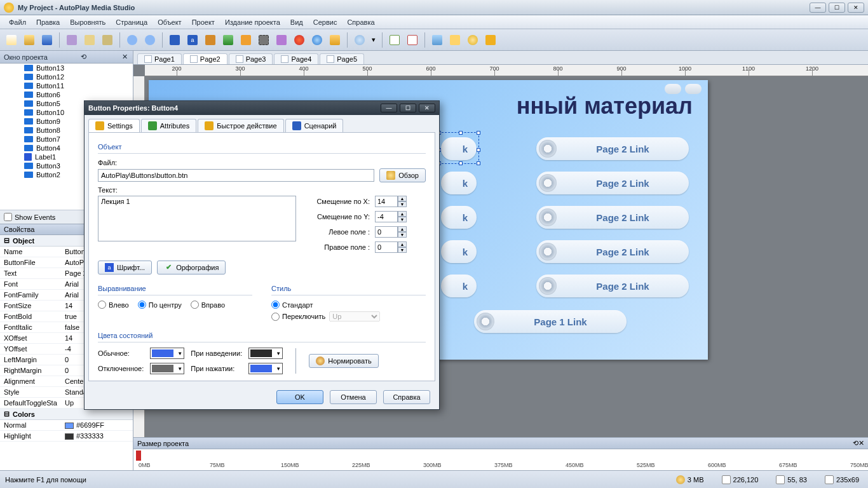  I want to click on disabled-color-selector: ▼, so click(167, 369).